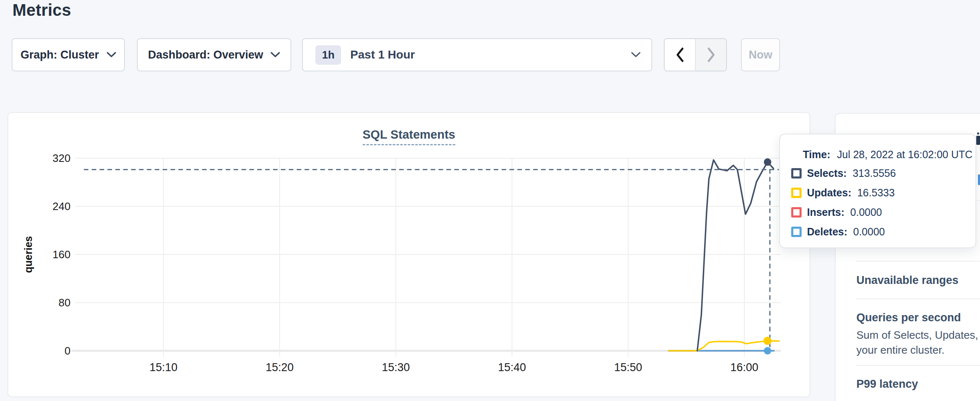 This screenshot has width=980, height=401. I want to click on dashboard-dropdown: Dashboard: Overview, so click(214, 55).